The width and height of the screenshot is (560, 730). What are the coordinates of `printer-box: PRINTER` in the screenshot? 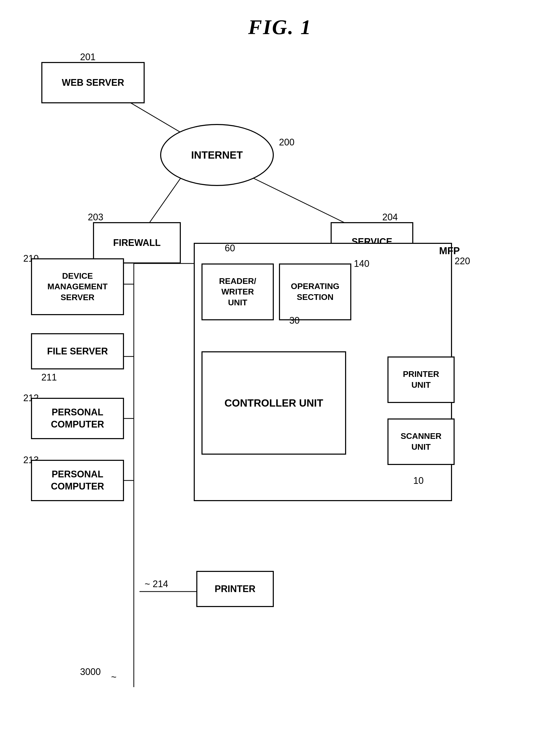 It's located at (235, 589).